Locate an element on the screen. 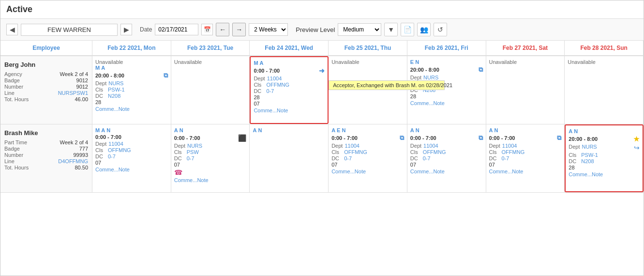 The height and width of the screenshot is (276, 644). emp-hours: Tot. Hours 80.50 is located at coordinates (46, 168).